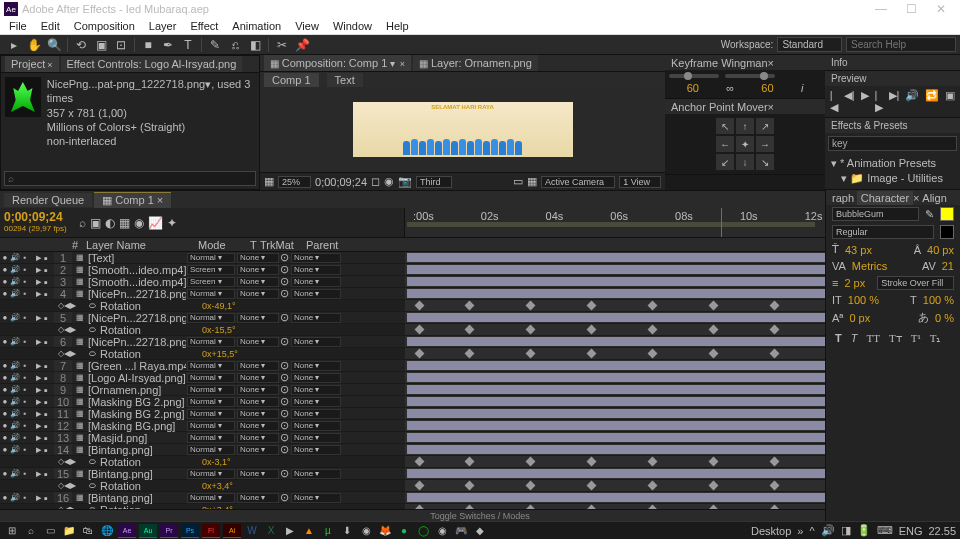 The height and width of the screenshot is (539, 960). I want to click on camera-tool-icon: ▣, so click(101, 45).